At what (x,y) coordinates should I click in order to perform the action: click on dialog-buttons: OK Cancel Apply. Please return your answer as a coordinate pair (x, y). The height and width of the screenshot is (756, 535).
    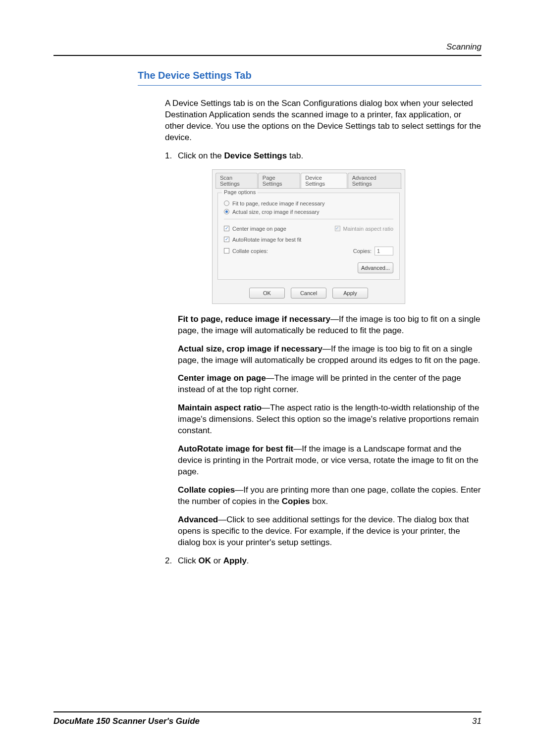
    Looking at the image, I should click on (309, 293).